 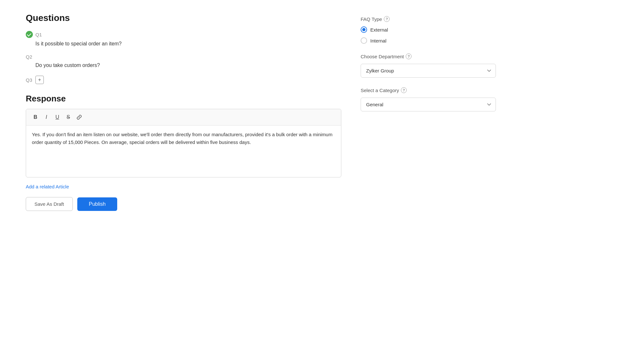 I want to click on question-item-q1: Q1 Is it possible to special order an it…, so click(x=184, y=39).